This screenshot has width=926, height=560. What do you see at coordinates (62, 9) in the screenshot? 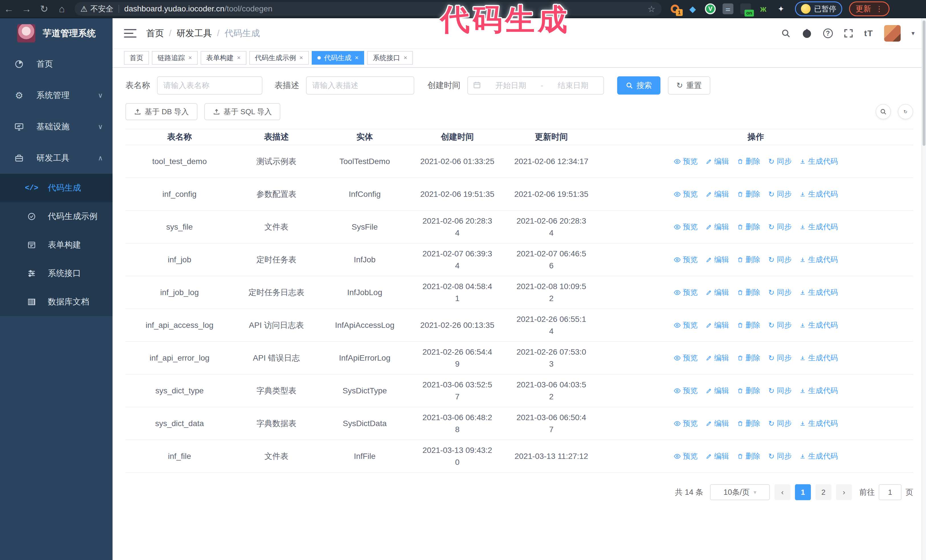
I see `browser-home-button: ⌂` at bounding box center [62, 9].